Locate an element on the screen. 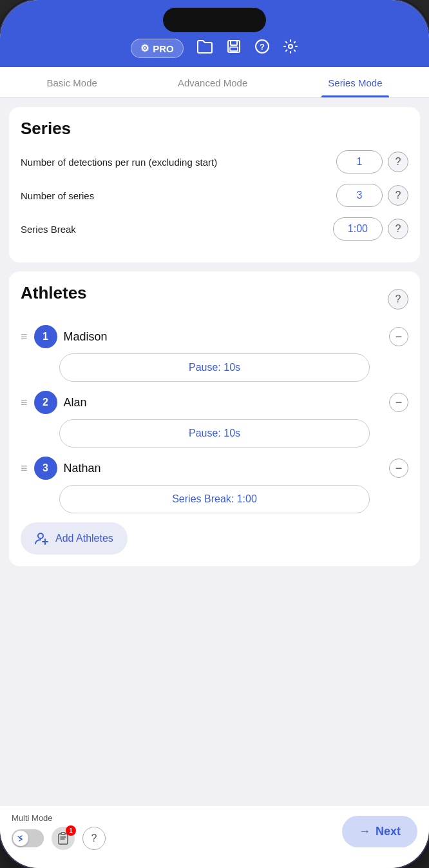 This screenshot has height=868, width=429. athlete-name-1: Madison is located at coordinates (223, 337).